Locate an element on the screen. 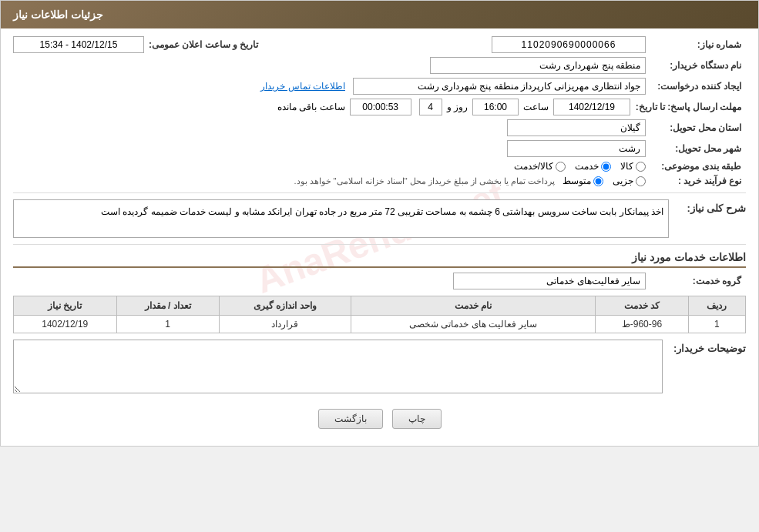  cell-vahed: قرارداد is located at coordinates (285, 325).